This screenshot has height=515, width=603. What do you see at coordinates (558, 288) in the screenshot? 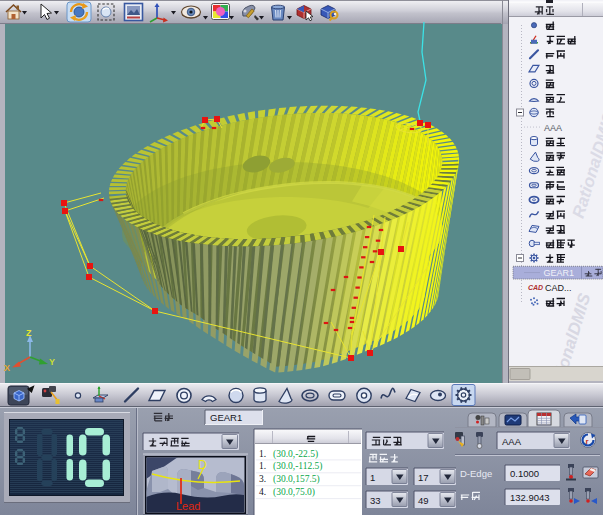
I see `svg-text: CAD...` at bounding box center [558, 288].